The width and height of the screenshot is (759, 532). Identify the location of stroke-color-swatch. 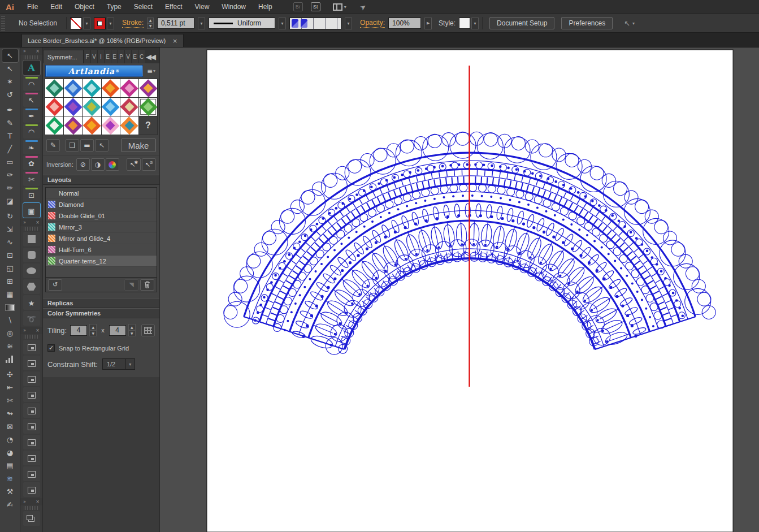
(99, 24).